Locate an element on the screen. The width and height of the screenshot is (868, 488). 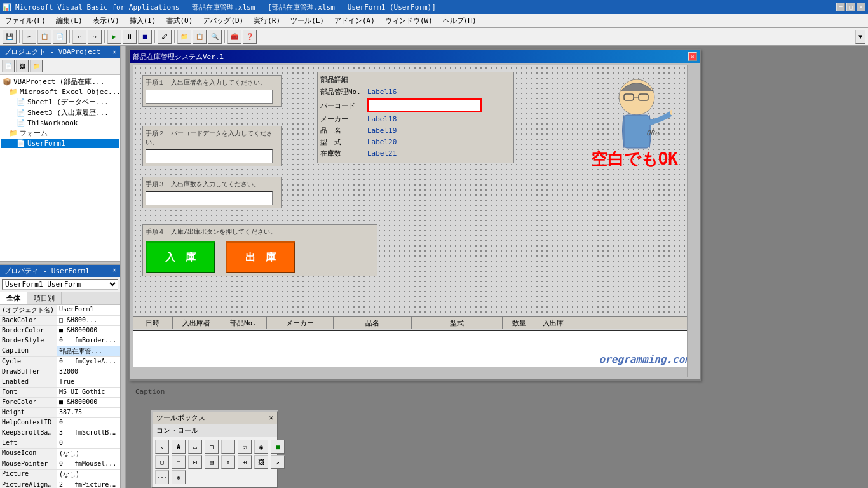
minimize-button: ─ is located at coordinates (841, 7).